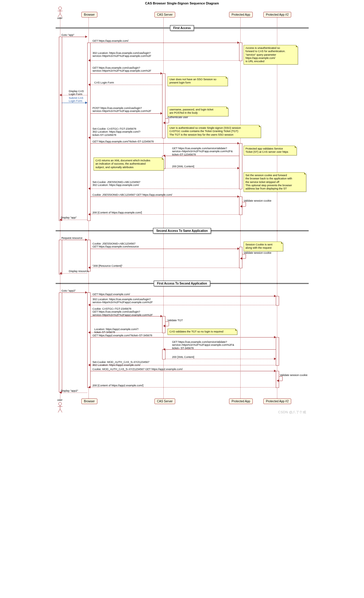 The width and height of the screenshot is (364, 598). What do you see at coordinates (198, 81) in the screenshot?
I see `note: User does not have an SSO Session so pre…` at bounding box center [198, 81].